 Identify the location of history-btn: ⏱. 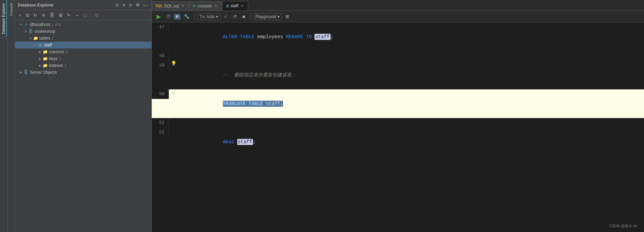
(168, 16).